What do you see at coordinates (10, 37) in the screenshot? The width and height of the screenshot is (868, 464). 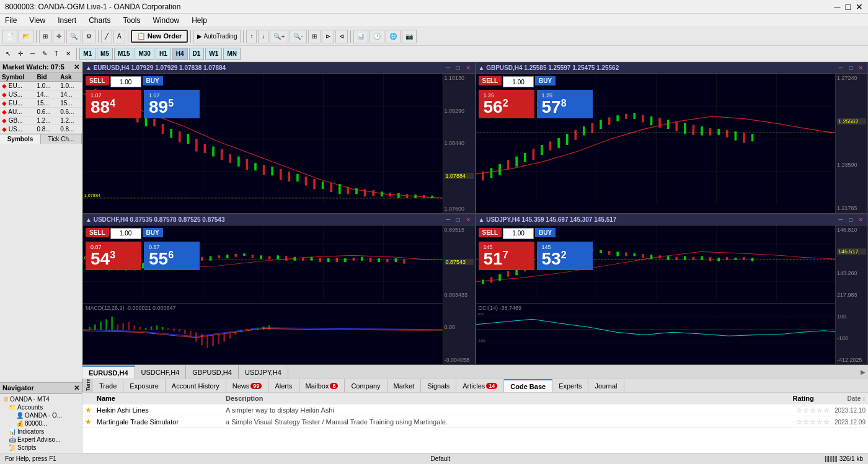 I see `new-chart-btn: 📄` at bounding box center [10, 37].